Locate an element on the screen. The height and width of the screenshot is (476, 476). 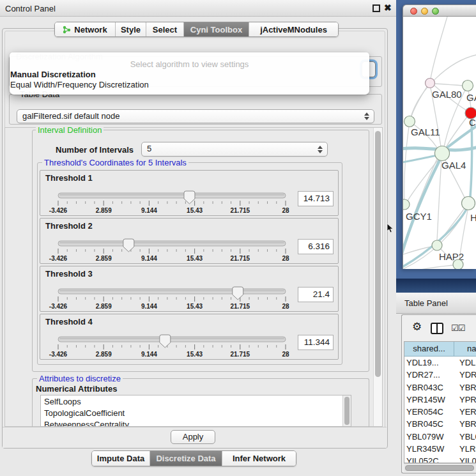
attributes-group-title: Attributes to discretize is located at coordinates (80, 378).